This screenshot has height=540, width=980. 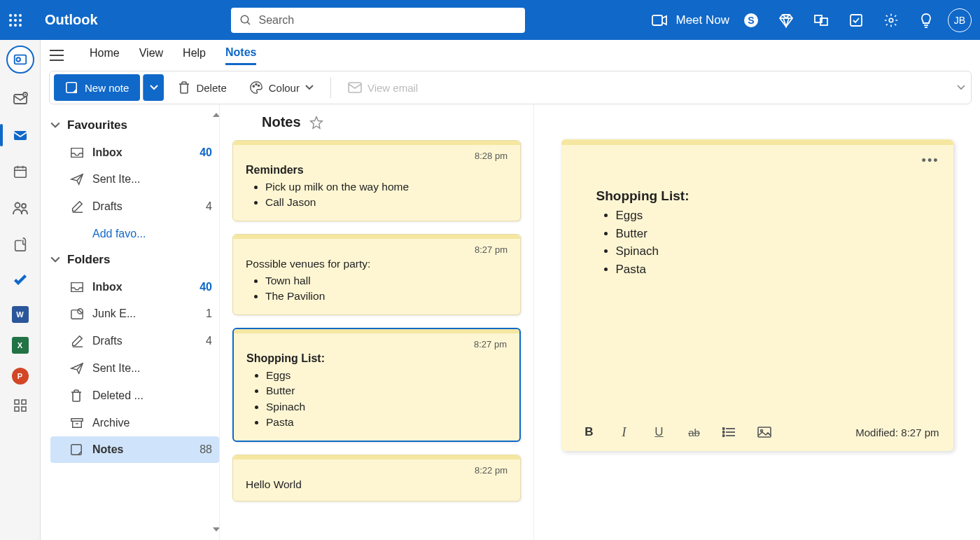 I want to click on toolbar-expand-icon, so click(x=961, y=88).